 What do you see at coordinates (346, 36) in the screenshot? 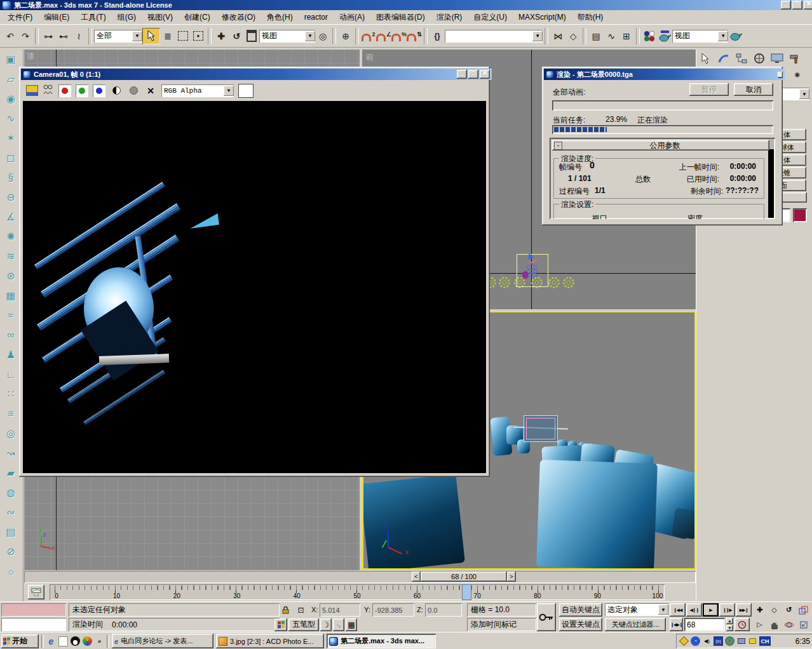
I see `select-and-manipulate-icon: ⊕` at bounding box center [346, 36].